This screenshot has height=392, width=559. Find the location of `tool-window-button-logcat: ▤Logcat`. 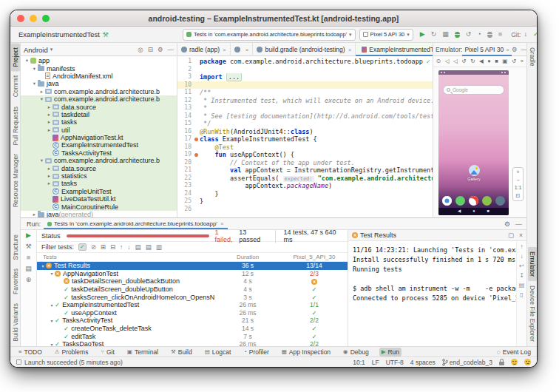

tool-window-button-logcat: ▤Logcat is located at coordinates (218, 352).